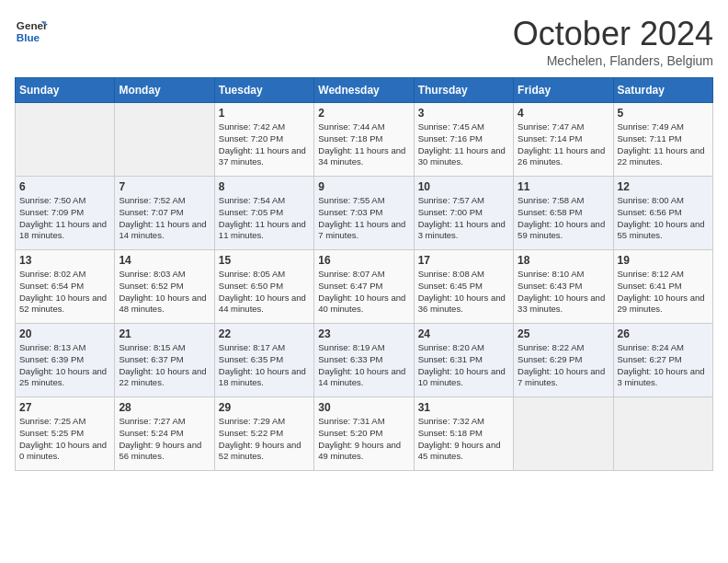 The image size is (728, 563). Describe the element at coordinates (265, 334) in the screenshot. I see `day-number: 22` at that location.